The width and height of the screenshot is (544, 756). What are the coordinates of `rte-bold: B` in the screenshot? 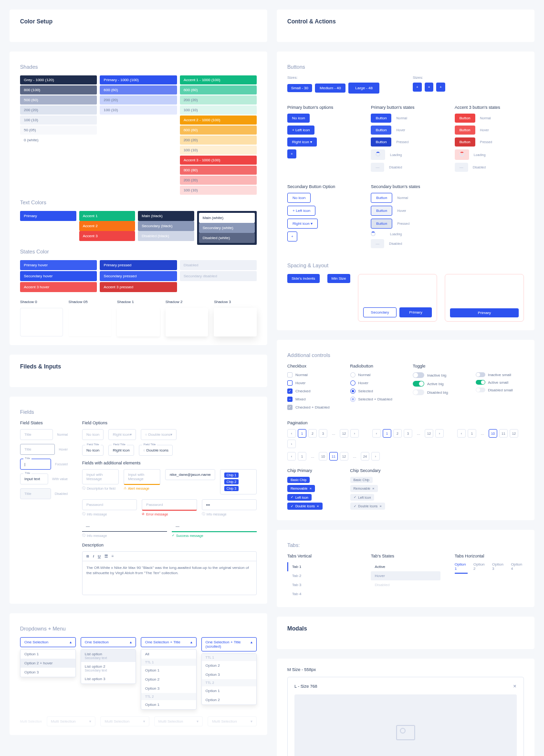 It's located at (88, 556).